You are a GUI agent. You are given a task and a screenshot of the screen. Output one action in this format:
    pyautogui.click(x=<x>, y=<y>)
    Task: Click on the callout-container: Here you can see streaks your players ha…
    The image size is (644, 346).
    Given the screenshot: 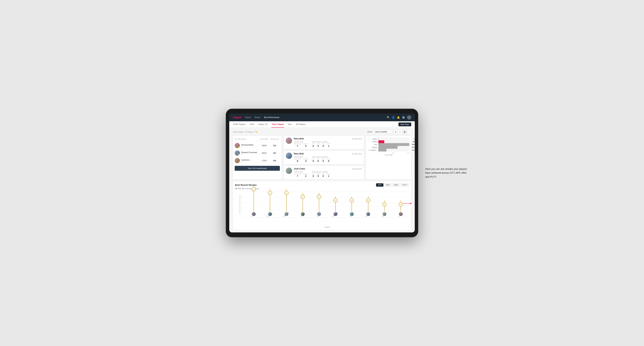 What is the action you would take?
    pyautogui.click(x=448, y=173)
    